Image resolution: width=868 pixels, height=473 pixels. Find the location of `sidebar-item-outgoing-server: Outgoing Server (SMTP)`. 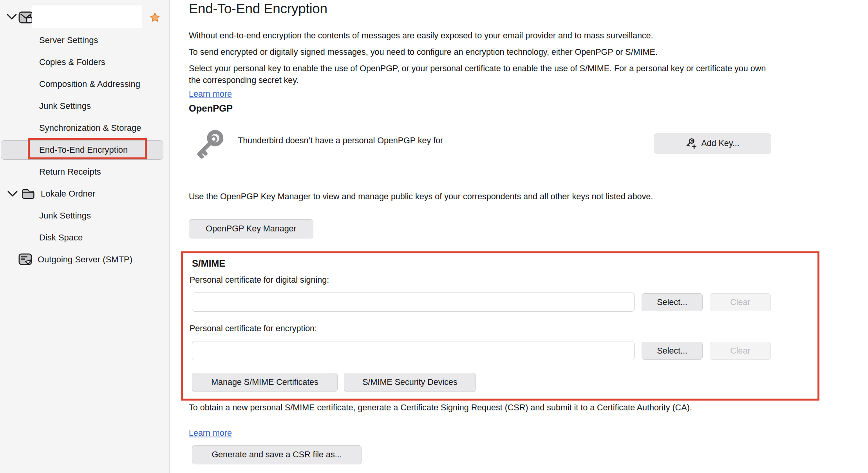

sidebar-item-outgoing-server: Outgoing Server (SMTP) is located at coordinates (85, 260).